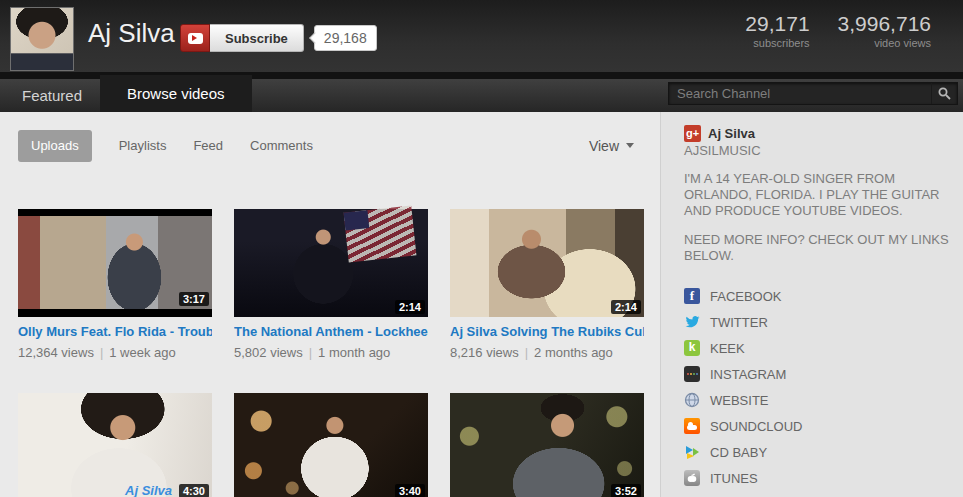 The height and width of the screenshot is (497, 963). What do you see at coordinates (574, 352) in the screenshot?
I see `video-age: 2 months ago` at bounding box center [574, 352].